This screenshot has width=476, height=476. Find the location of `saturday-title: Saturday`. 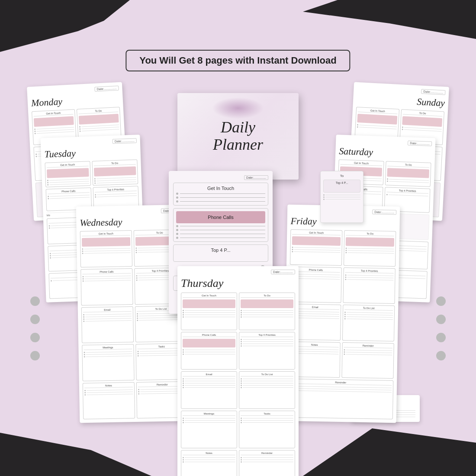

saturday-title: Saturday is located at coordinates (385, 152).